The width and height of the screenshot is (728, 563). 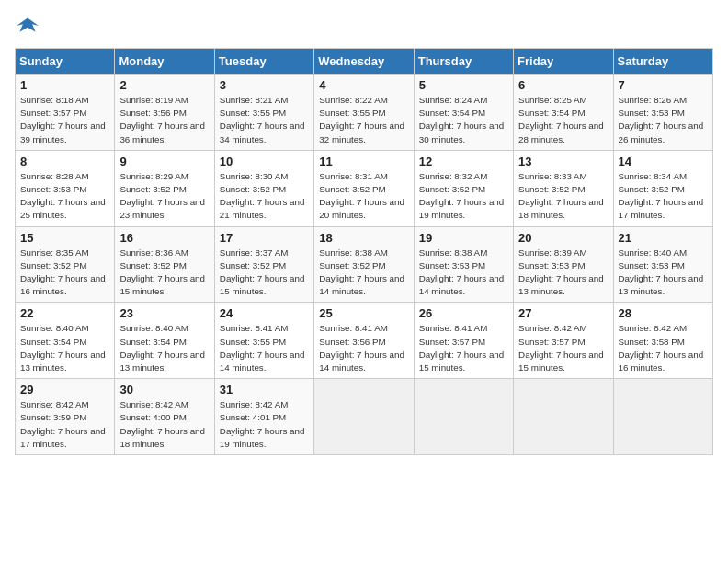 What do you see at coordinates (164, 197) in the screenshot?
I see `day-info: Sunrise: 8:29 AMSunset: 3:52 PMDaylight:…` at bounding box center [164, 197].